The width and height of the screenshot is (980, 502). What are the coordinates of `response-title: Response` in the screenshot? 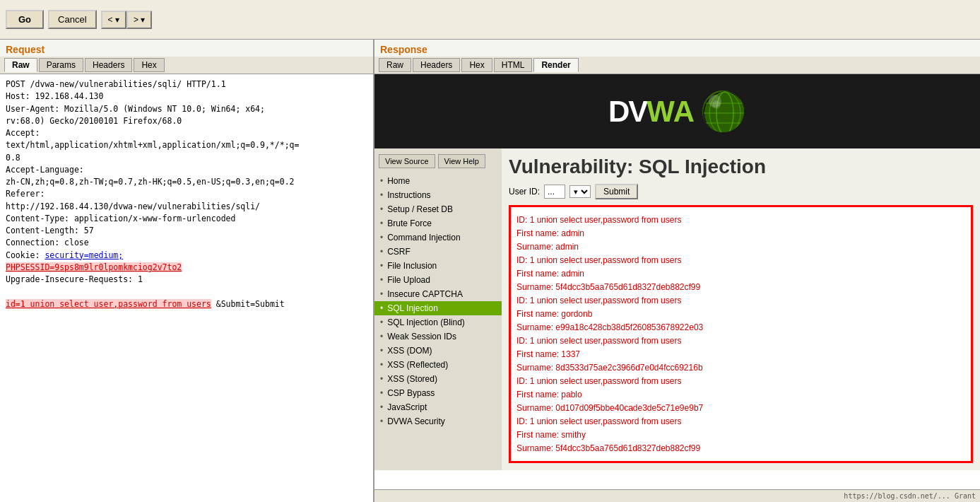 It's located at (677, 48).